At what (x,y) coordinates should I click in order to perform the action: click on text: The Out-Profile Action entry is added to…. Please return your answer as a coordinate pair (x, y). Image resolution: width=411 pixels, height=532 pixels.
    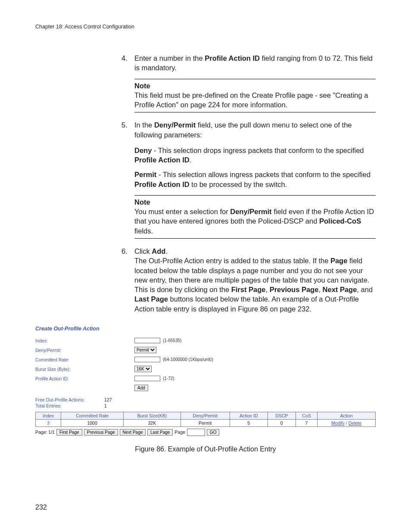
    Looking at the image, I should click on (233, 261).